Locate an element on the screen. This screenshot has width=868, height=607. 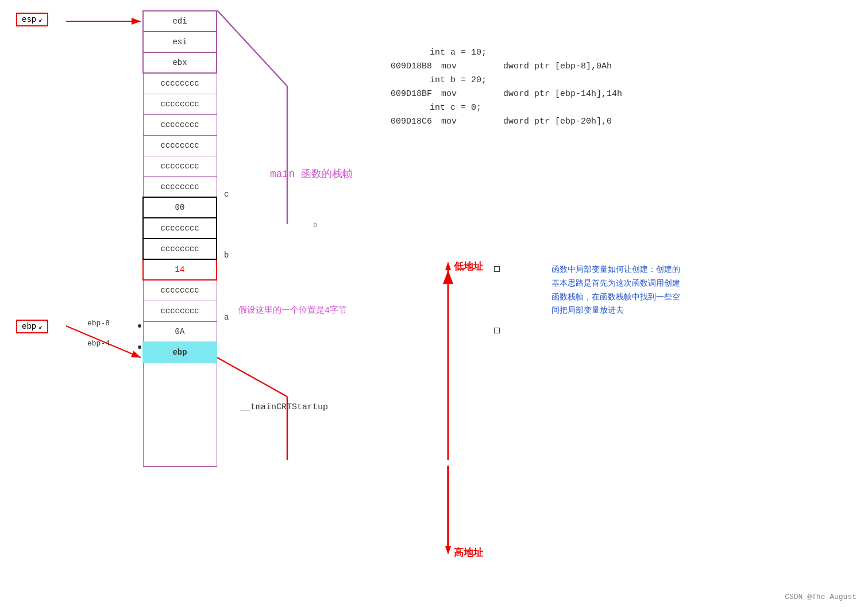
code-addr-1: 009D18B8 is located at coordinates (414, 67).